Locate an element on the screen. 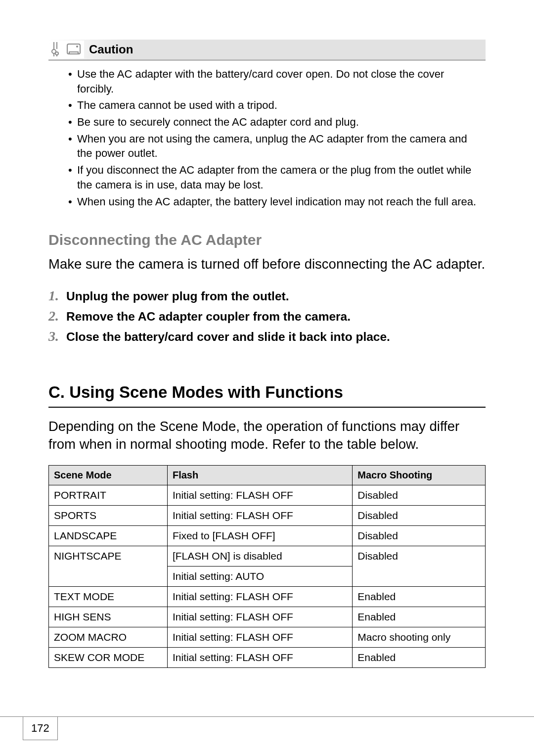 The image size is (534, 756). caution-title: Caution is located at coordinates (111, 49).